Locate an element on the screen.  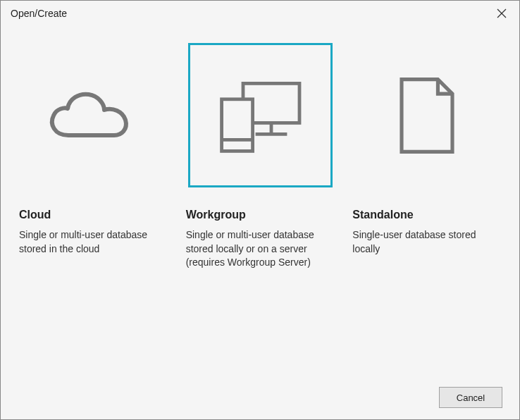
cloud-icon is located at coordinates (93, 116).